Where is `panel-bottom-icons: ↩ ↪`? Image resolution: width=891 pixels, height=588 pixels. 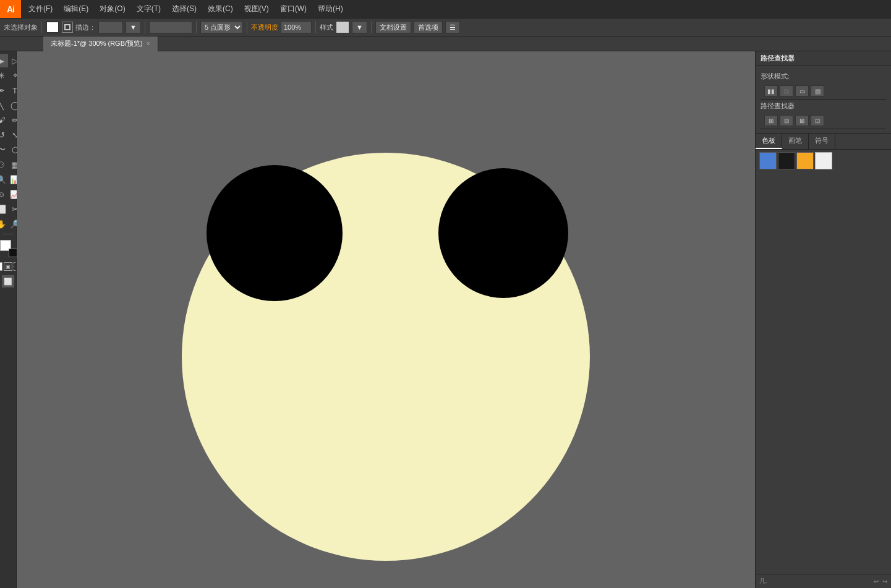
panel-bottom-icons: ↩ ↪ is located at coordinates (880, 581).